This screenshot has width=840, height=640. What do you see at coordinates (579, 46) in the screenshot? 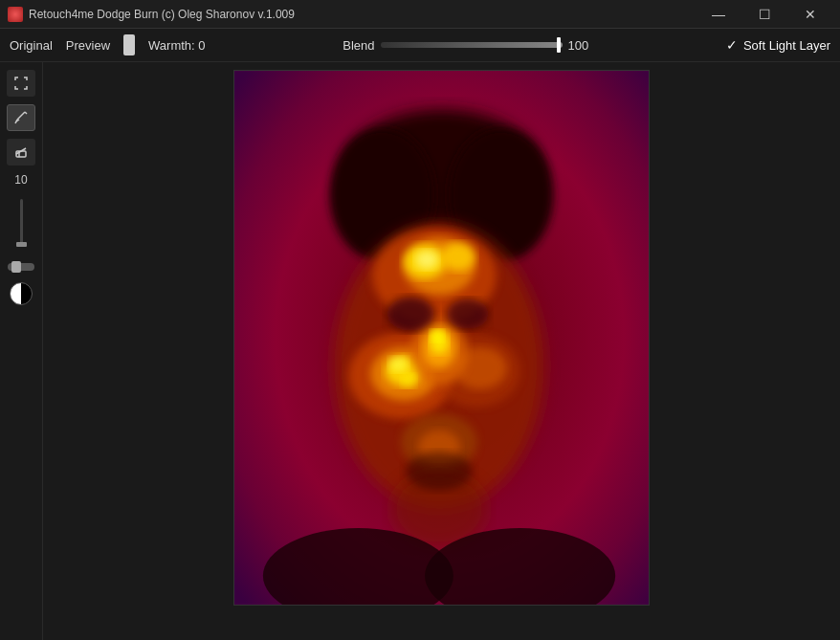
I see `blend-value: 100` at bounding box center [579, 46].